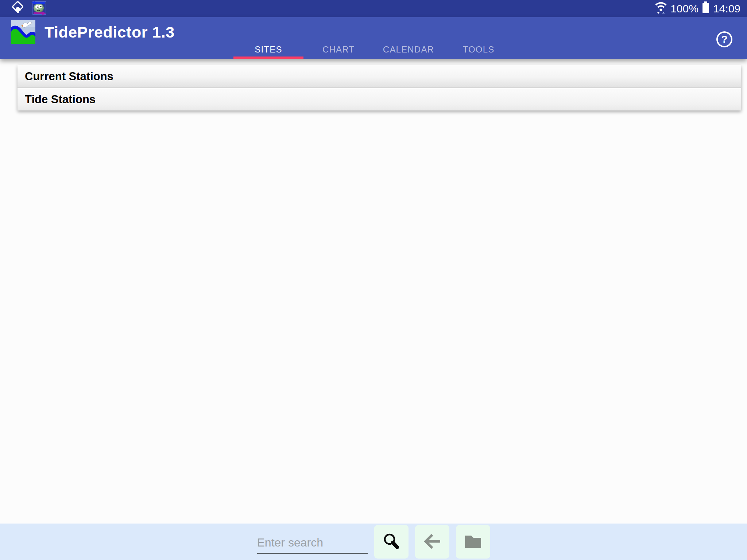 Image resolution: width=747 pixels, height=560 pixels. I want to click on list-item-label: Current Stations, so click(69, 77).